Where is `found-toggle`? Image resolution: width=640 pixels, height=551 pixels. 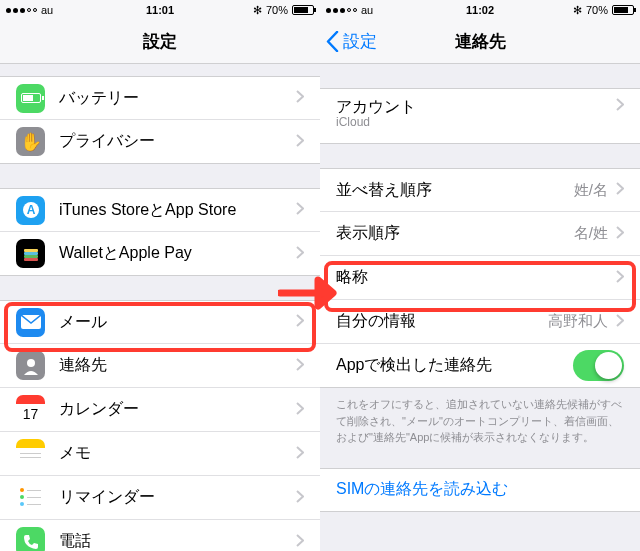 found-toggle is located at coordinates (598, 366).